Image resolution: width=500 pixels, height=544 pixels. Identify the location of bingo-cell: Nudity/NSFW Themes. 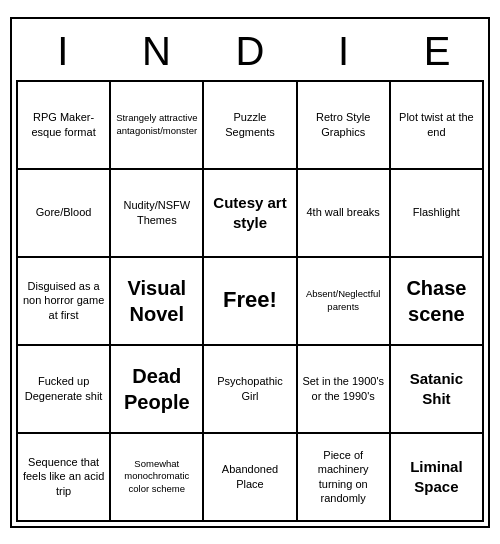
(158, 214).